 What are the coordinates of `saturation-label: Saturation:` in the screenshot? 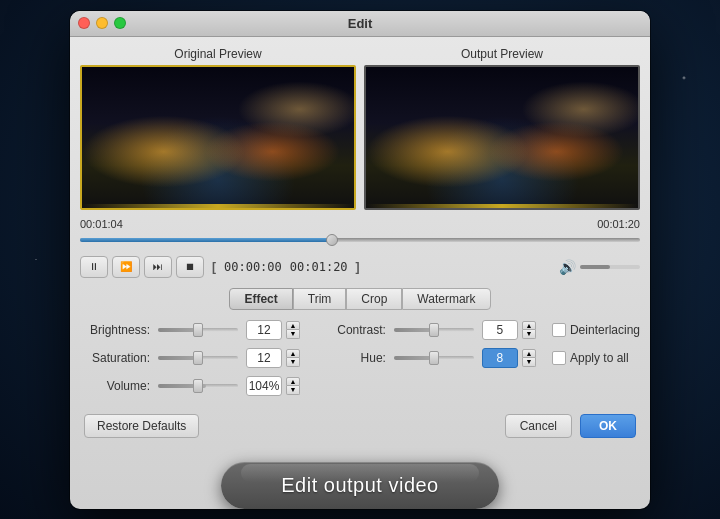 It's located at (115, 358).